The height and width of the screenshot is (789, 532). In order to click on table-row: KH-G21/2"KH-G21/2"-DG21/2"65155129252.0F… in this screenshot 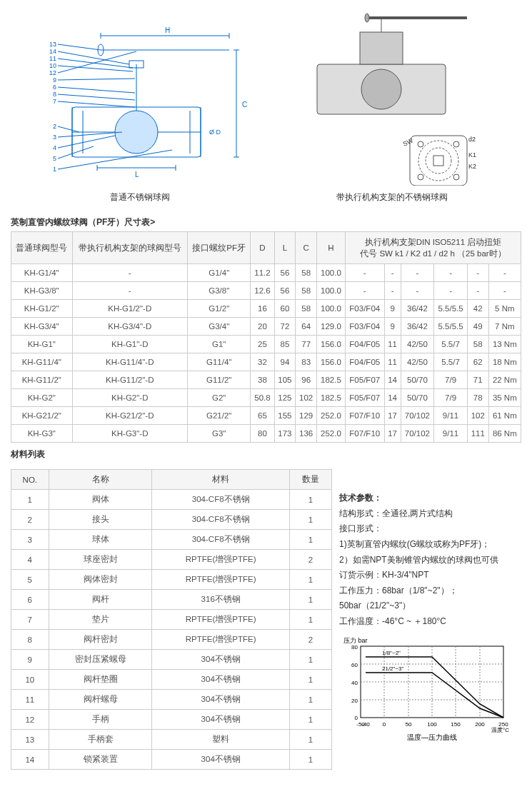, I will do `click(266, 416)`.